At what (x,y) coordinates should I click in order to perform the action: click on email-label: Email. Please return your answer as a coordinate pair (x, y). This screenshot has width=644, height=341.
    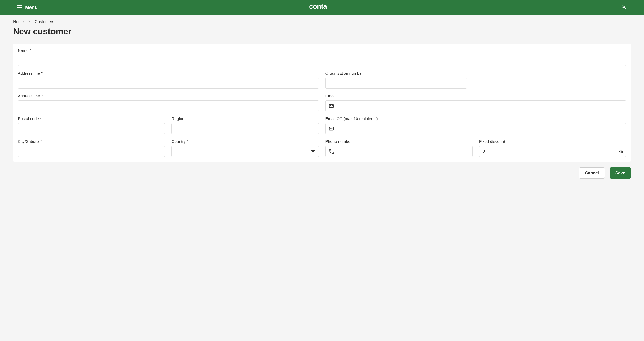
    Looking at the image, I should click on (476, 96).